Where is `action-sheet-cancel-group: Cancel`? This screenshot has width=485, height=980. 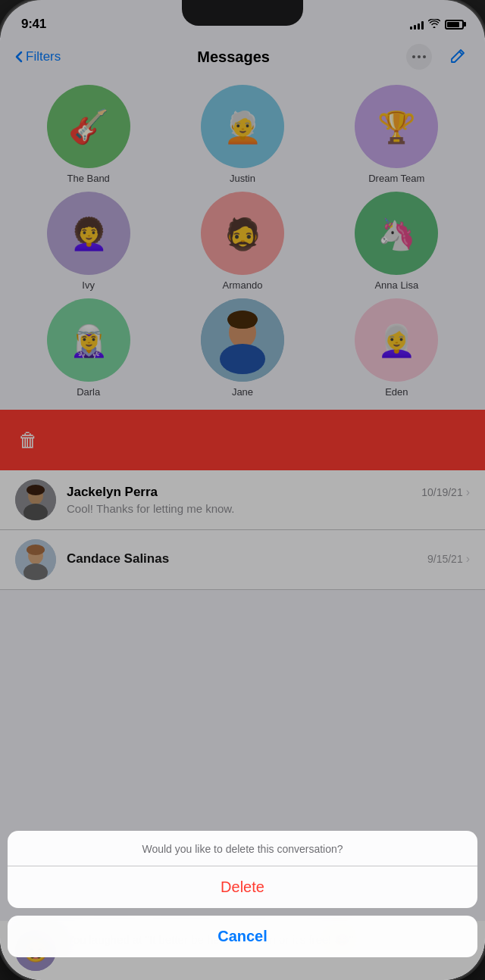 action-sheet-cancel-group: Cancel is located at coordinates (242, 936).